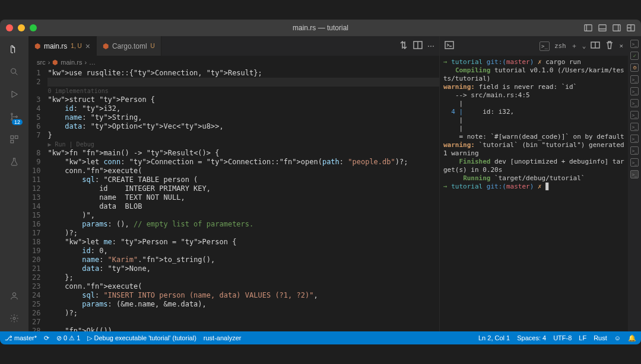  Describe the element at coordinates (243, 269) in the screenshot. I see `code-line: data: "ty">None,` at that location.